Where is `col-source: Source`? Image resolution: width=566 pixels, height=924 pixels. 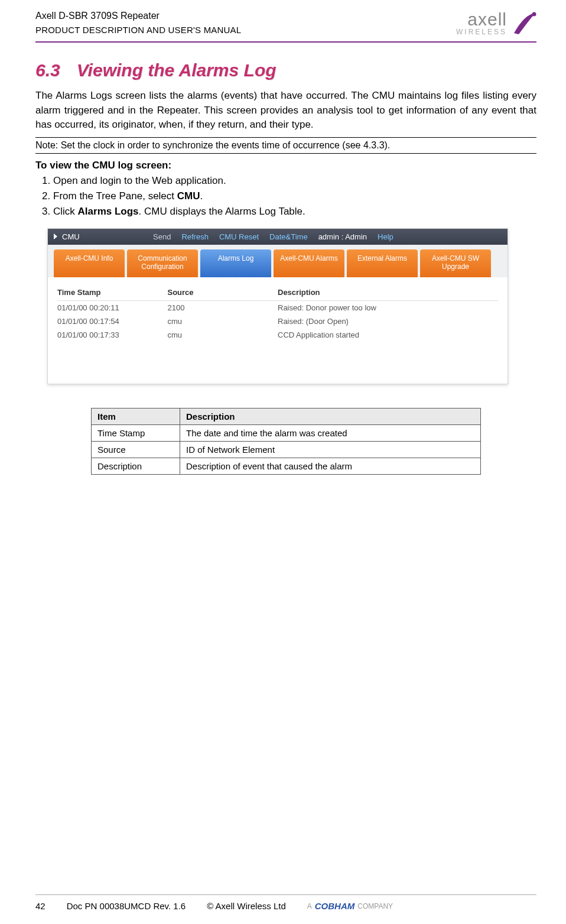
col-source: Source is located at coordinates (223, 293).